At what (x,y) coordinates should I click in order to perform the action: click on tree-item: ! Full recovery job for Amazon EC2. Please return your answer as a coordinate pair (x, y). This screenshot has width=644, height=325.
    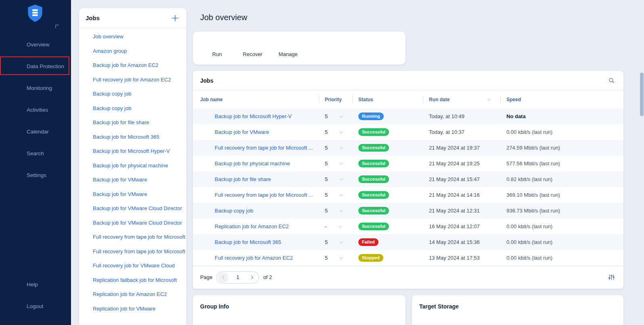
    Looking at the image, I should click on (133, 80).